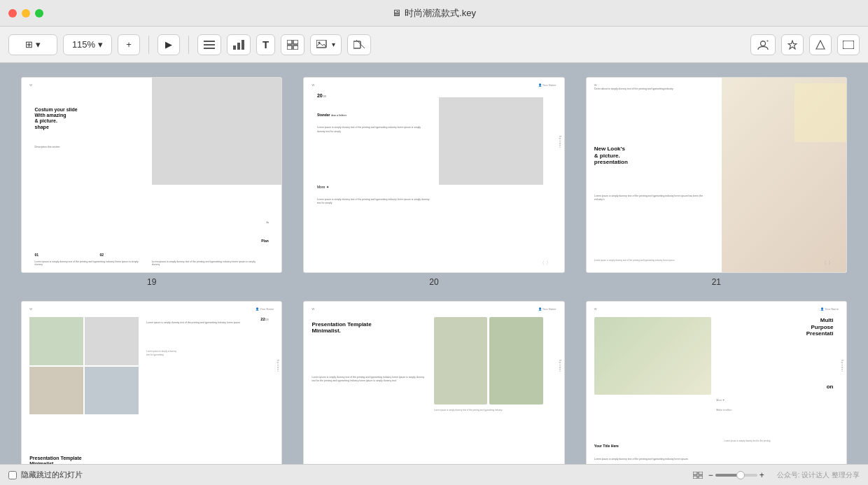 The height and width of the screenshot is (485, 868). Describe the element at coordinates (359, 45) in the screenshot. I see `shape-button` at that location.